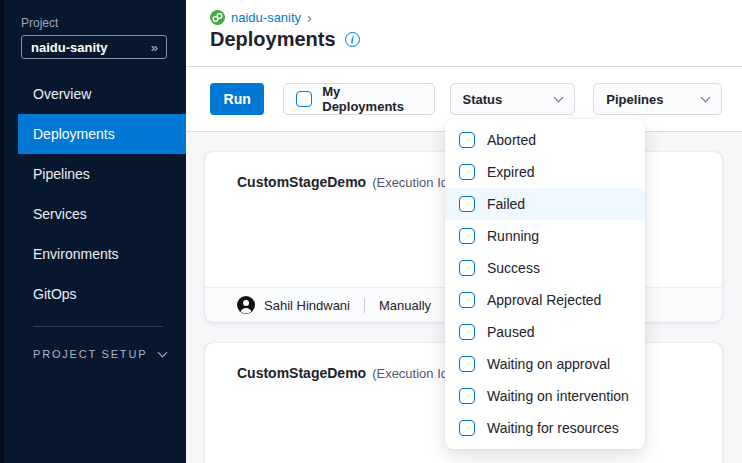 The width and height of the screenshot is (742, 463). I want to click on pipelines-filter-label: Pipelines, so click(634, 100).